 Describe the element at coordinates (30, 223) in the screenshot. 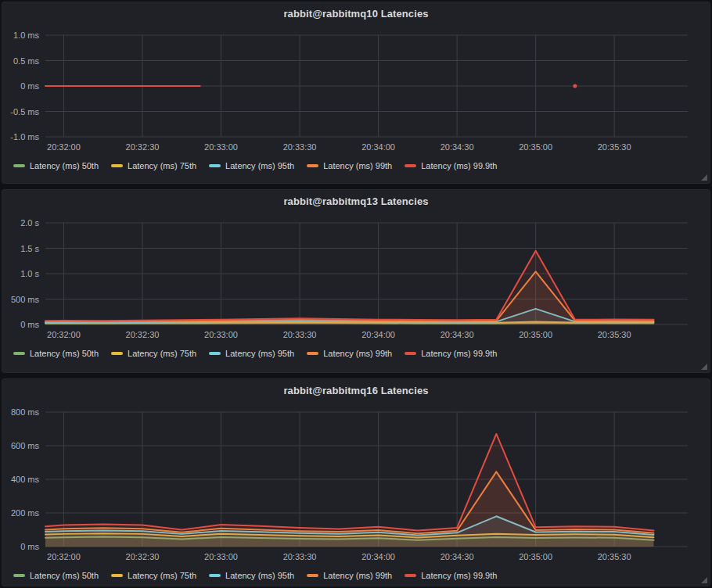

I see `y-axis-tick-label: 2.0 s` at that location.